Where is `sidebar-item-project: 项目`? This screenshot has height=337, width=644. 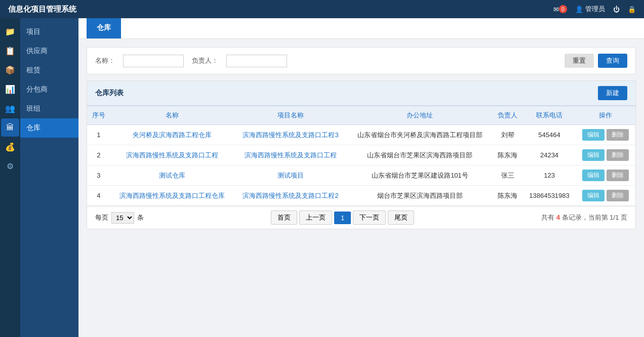 sidebar-item-project: 项目 is located at coordinates (50, 32).